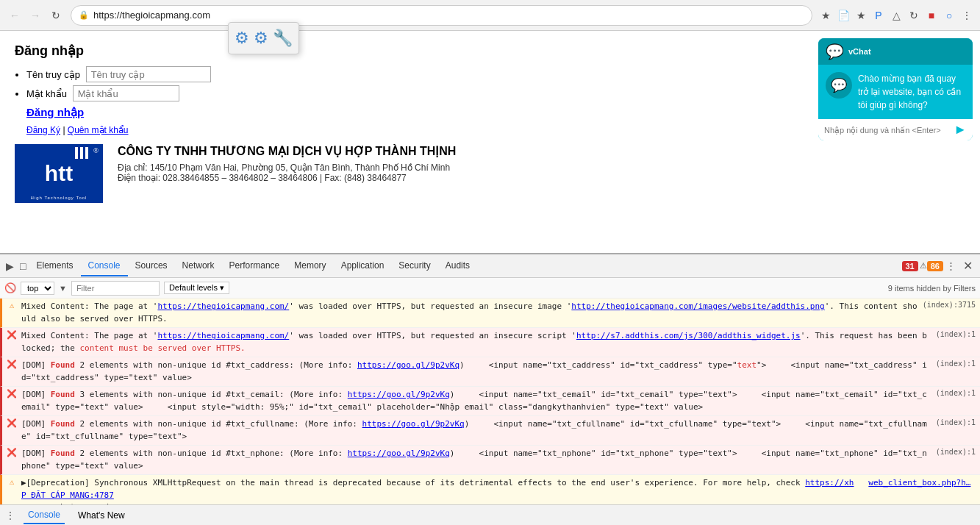 This screenshot has width=980, height=525. What do you see at coordinates (476, 343) in the screenshot?
I see `msg-text-2: Mixed Content: The page at 'https://theg…` at bounding box center [476, 343].